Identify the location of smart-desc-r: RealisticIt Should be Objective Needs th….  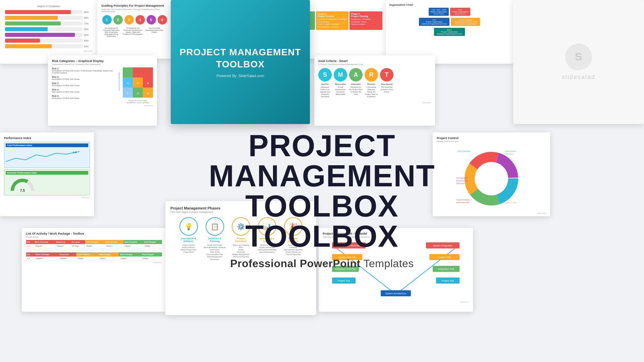
(371, 90).